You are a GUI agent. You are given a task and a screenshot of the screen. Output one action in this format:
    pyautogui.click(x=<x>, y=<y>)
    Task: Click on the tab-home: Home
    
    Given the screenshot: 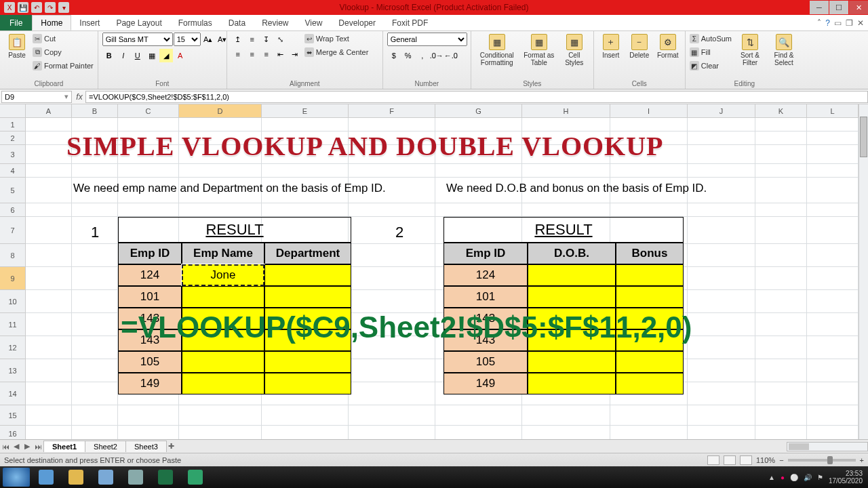 What is the action you would take?
    pyautogui.click(x=52, y=23)
    